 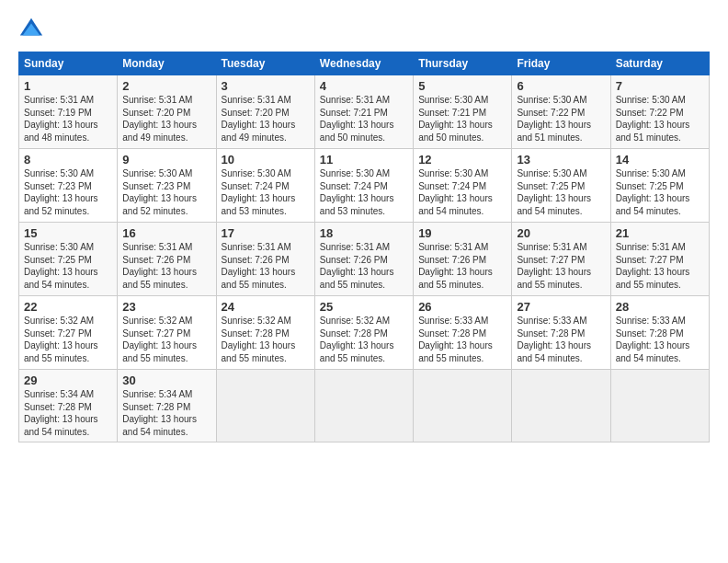 What do you see at coordinates (166, 160) in the screenshot?
I see `day-number: 9` at bounding box center [166, 160].